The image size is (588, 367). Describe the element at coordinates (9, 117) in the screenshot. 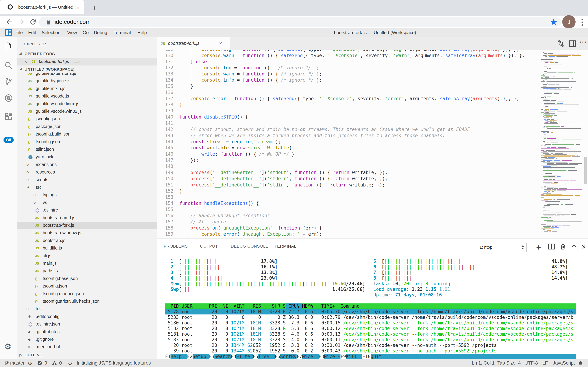

I see `extensions-icon` at that location.